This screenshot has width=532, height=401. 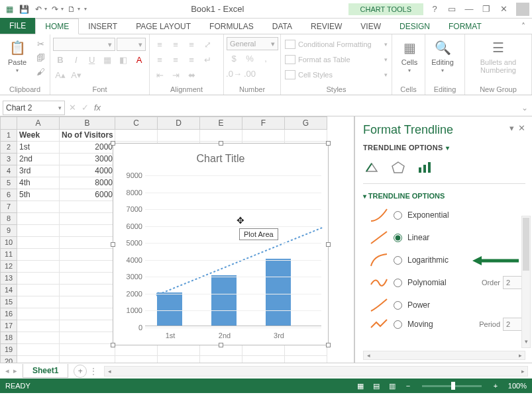 What do you see at coordinates (38, 123) in the screenshot?
I see `col-header: A` at bounding box center [38, 123].